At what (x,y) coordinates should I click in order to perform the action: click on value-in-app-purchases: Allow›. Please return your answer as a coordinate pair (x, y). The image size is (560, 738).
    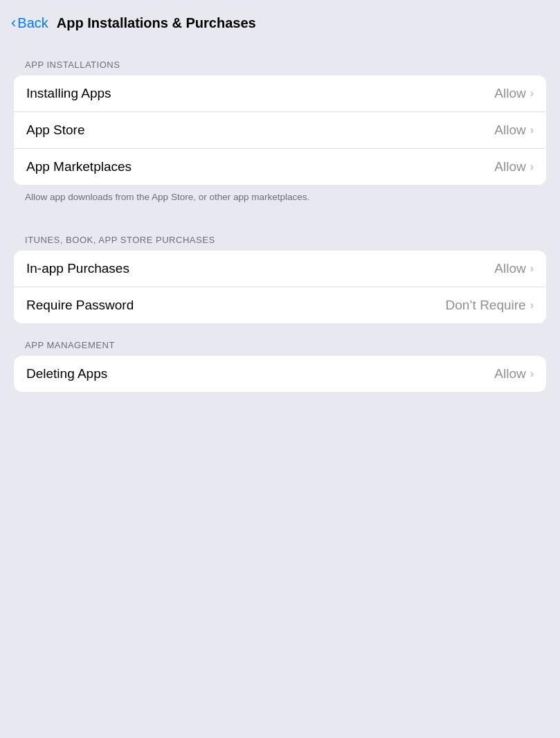
    Looking at the image, I should click on (514, 269).